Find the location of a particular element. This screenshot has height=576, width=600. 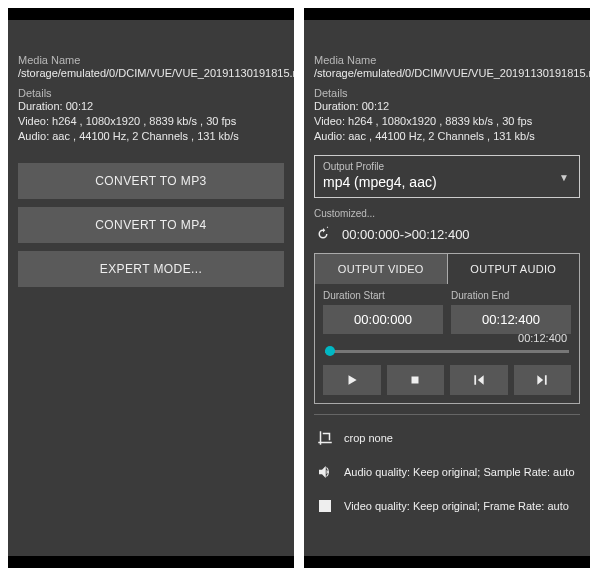

output-profile-label: Output Profile is located at coordinates (447, 166).